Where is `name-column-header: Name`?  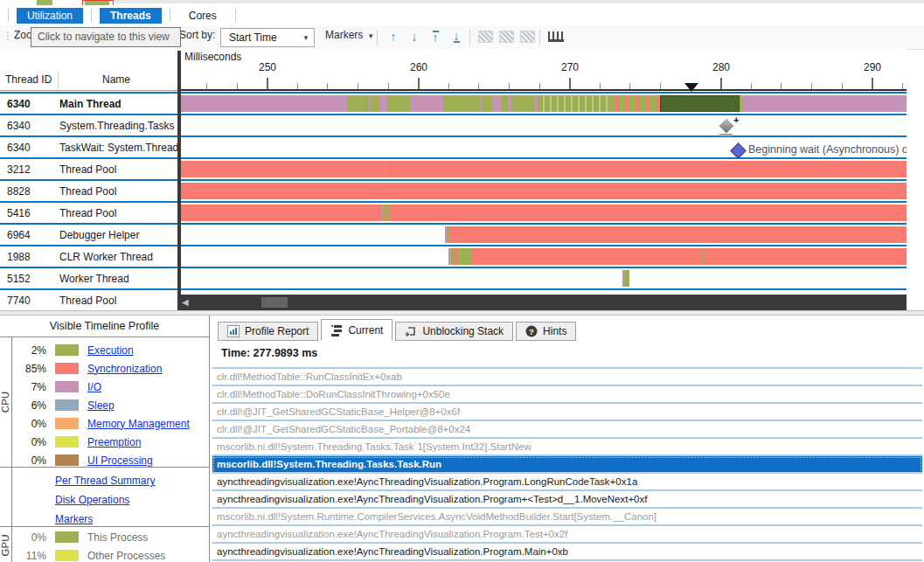 name-column-header: Name is located at coordinates (116, 80).